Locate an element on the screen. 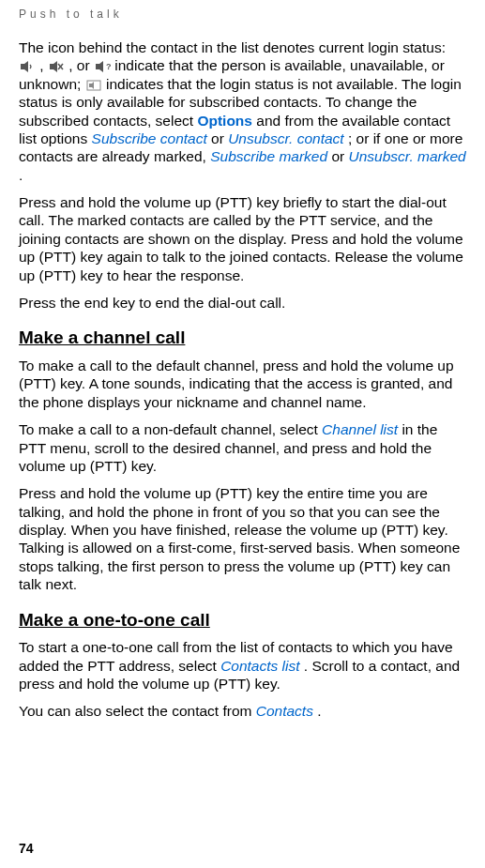  subscribe-marked-link: Subscribe marked is located at coordinates (268, 156).